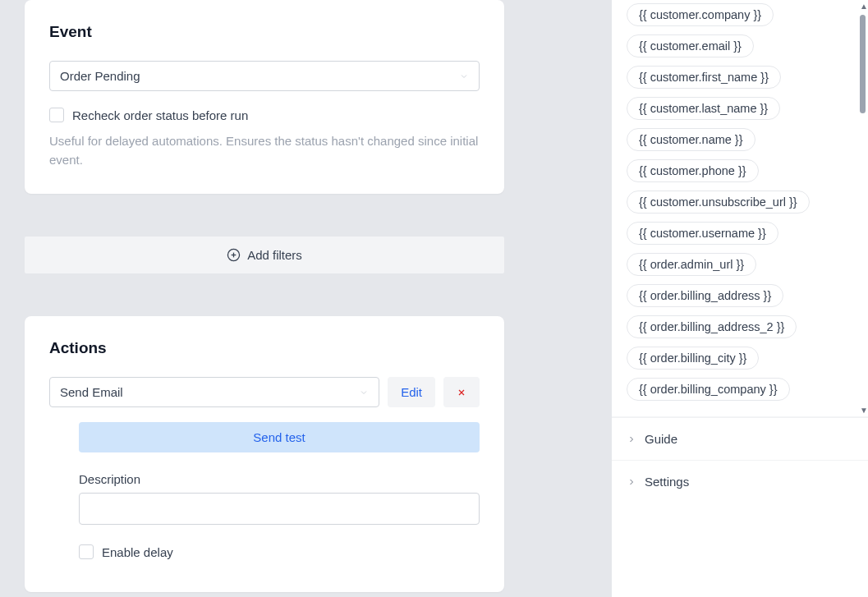  Describe the element at coordinates (740, 439) in the screenshot. I see `guide-accordion: Guide` at that location.